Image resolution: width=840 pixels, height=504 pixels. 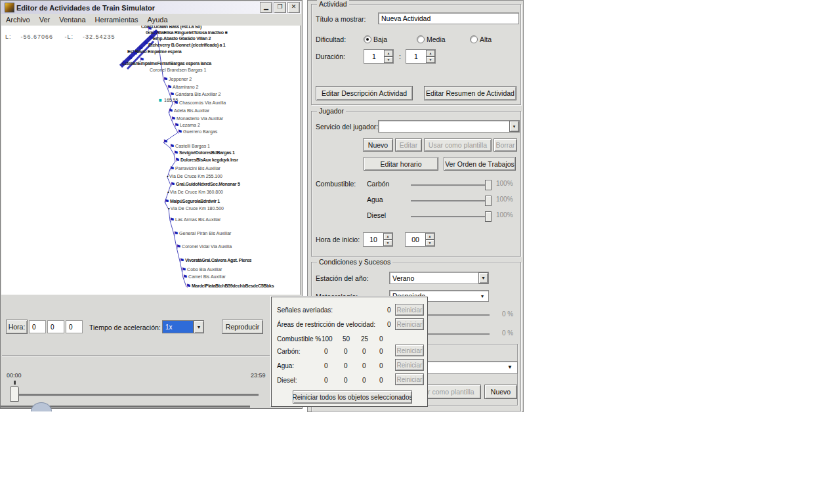 I want to click on map-station-parravicini-bis-auxiliar: ⚑Parravicini Bis Auxiliar, so click(x=195, y=169).